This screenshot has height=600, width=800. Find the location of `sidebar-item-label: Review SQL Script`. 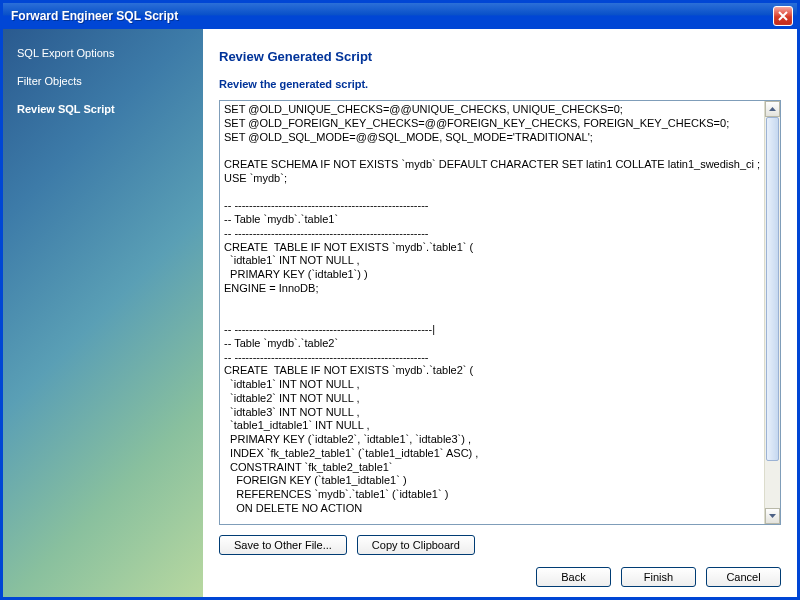

sidebar-item-label: Review SQL Script is located at coordinates (66, 109).